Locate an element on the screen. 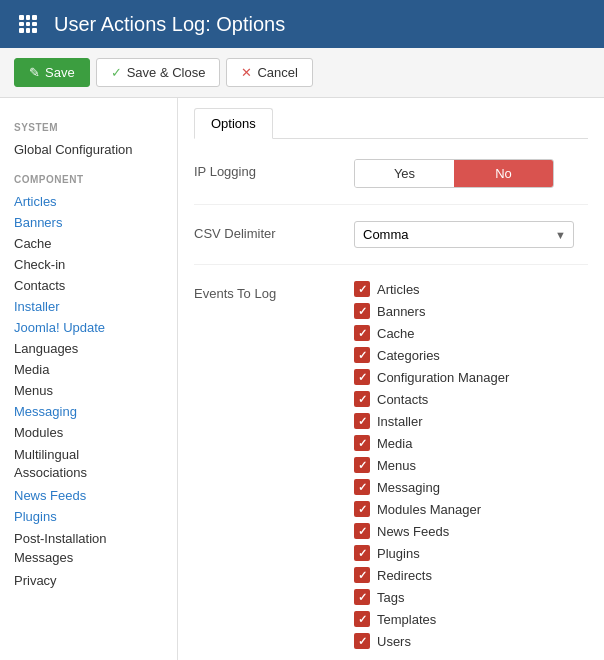 The width and height of the screenshot is (604, 660). csv-delimiter-select: Comma Semicolon Tab Space is located at coordinates (464, 234).